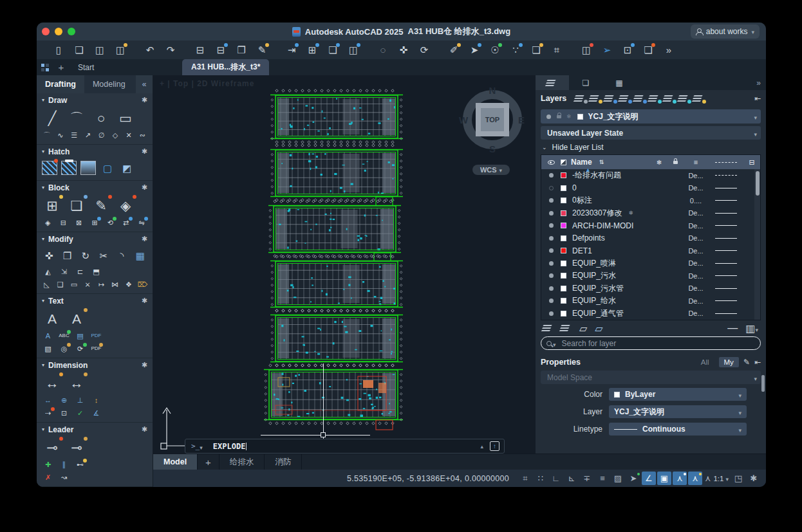 Image resolution: width=802 pixels, height=532 pixels. I want to click on layer-row: EQUIP_给水De..., so click(651, 301).